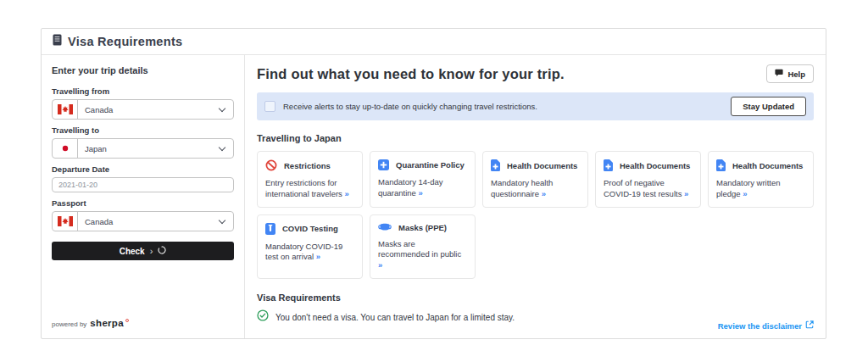 This screenshot has height=362, width=868. I want to click on travelling-from-select: Canada, so click(142, 109).